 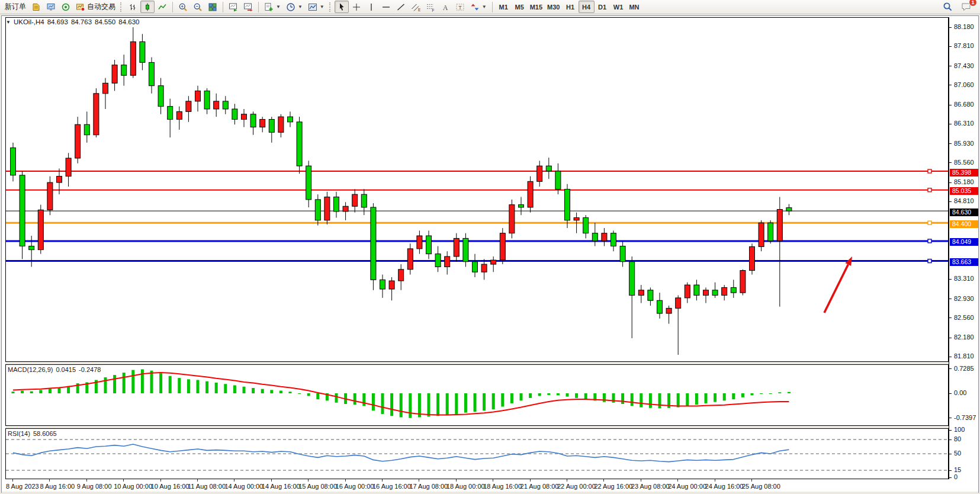 What do you see at coordinates (520, 7) in the screenshot?
I see `timeframe-m5-button: M5` at bounding box center [520, 7].